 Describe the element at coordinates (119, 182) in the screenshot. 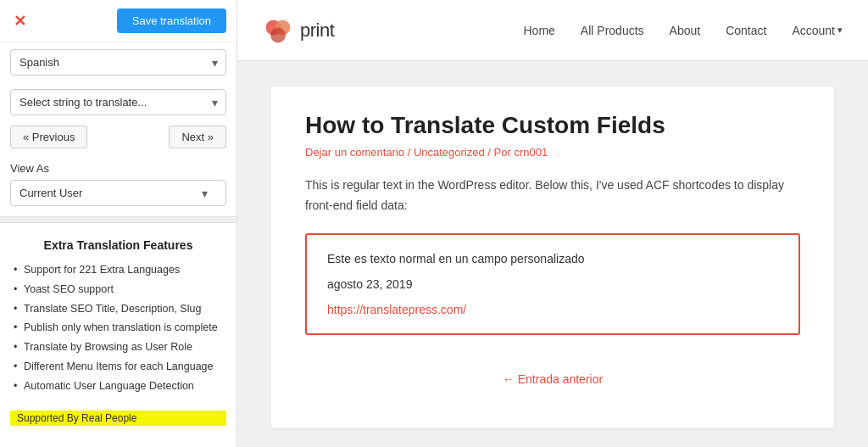

I see `view-as-section: View As Current User Subscriber Administ…` at that location.